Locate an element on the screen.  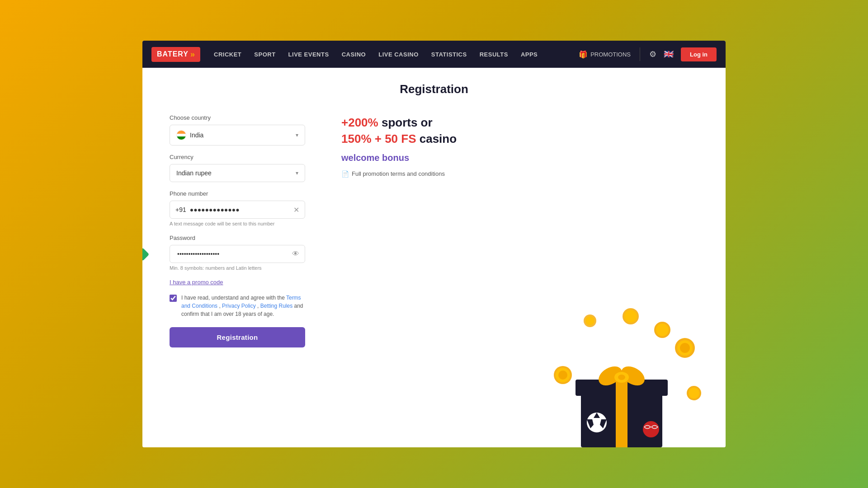
promotions-label: PROMOTIONS is located at coordinates (610, 54).